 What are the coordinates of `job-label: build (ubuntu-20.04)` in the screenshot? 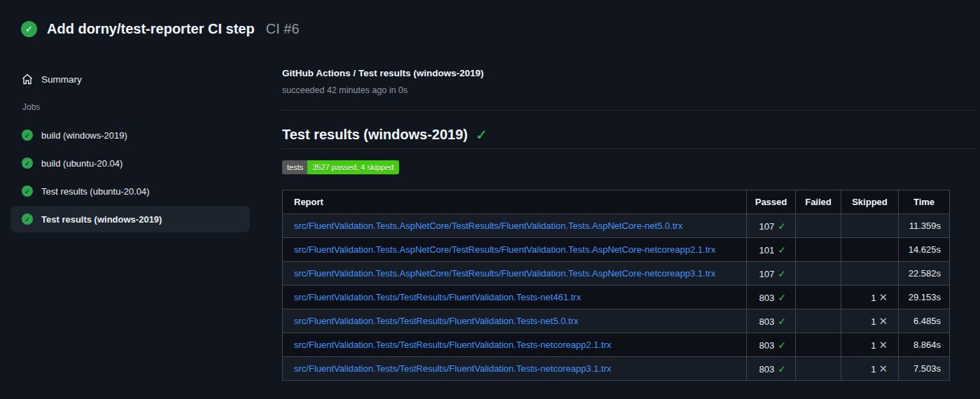 It's located at (82, 164).